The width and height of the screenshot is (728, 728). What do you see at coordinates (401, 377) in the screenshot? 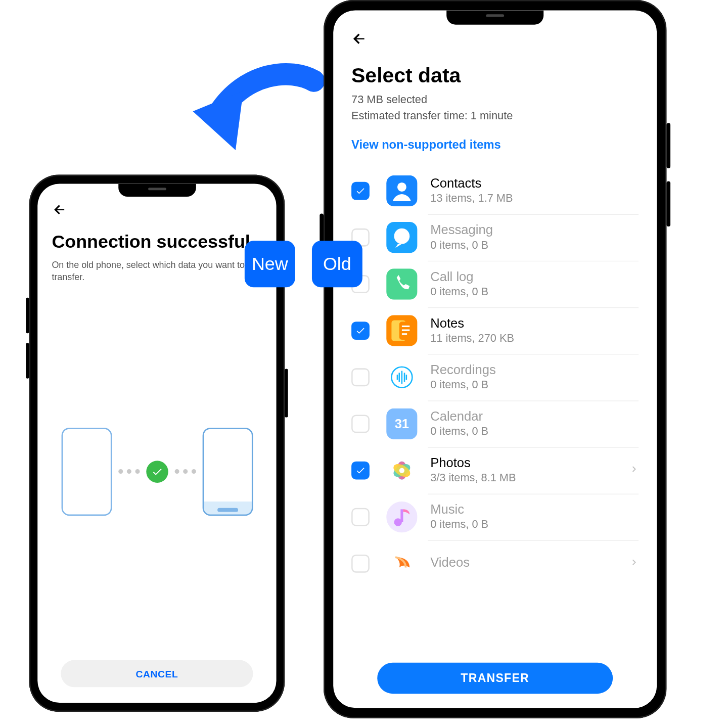
I see `recordings-icon` at bounding box center [401, 377].